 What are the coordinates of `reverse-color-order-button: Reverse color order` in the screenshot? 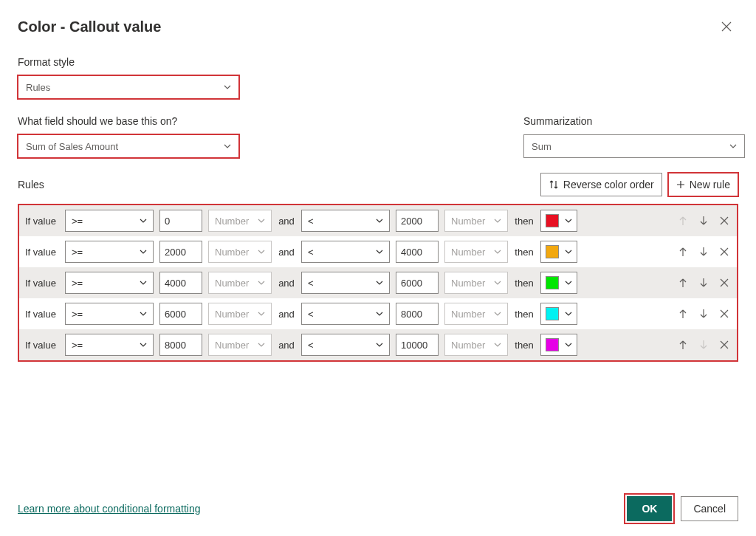 It's located at (601, 185).